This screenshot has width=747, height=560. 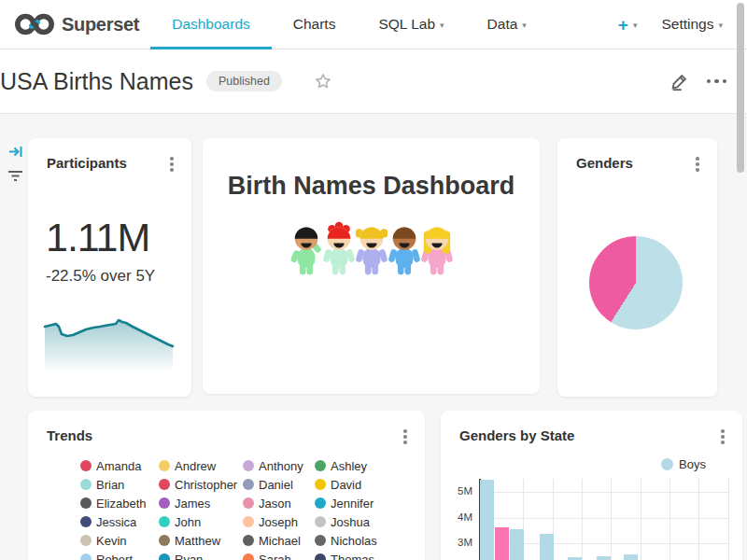 What do you see at coordinates (278, 467) in the screenshot?
I see `legend-item: Anthony` at bounding box center [278, 467].